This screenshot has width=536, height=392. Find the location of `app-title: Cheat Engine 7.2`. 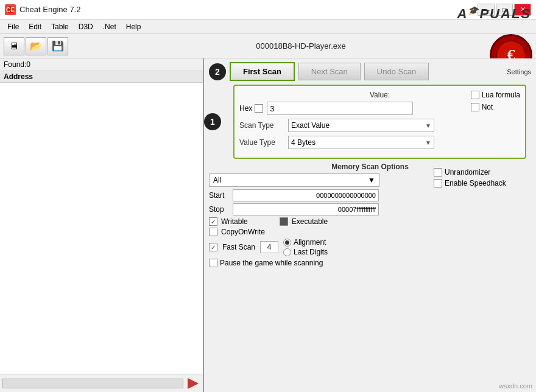

app-title: Cheat Engine 7.2 is located at coordinates (50, 10).